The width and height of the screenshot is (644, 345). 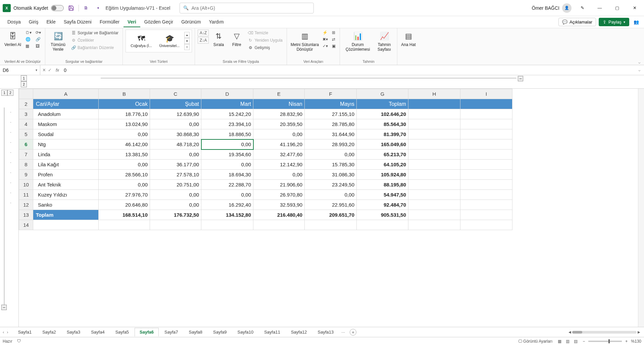 What do you see at coordinates (124, 195) in the screenshot?
I see `cell-B11: 27.976,70` at bounding box center [124, 195].